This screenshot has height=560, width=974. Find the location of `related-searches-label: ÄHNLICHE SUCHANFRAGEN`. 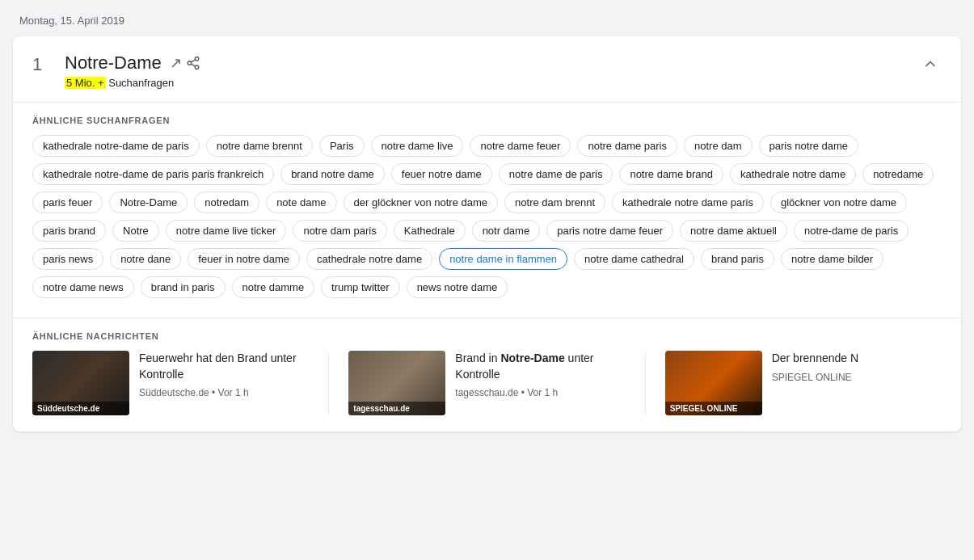

related-searches-label: ÄHNLICHE SUCHANFRAGEN is located at coordinates (487, 120).